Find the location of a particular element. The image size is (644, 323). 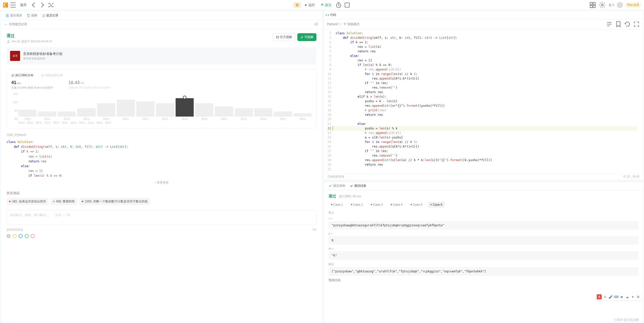

share-icon is located at coordinates (316, 25).